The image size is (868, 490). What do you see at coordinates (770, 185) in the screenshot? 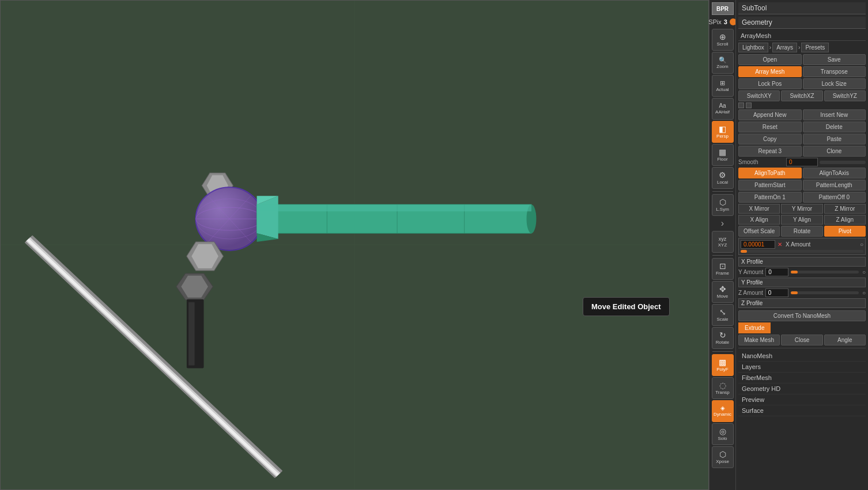
I see `pattern-start-button: PatternStart` at bounding box center [770, 185].